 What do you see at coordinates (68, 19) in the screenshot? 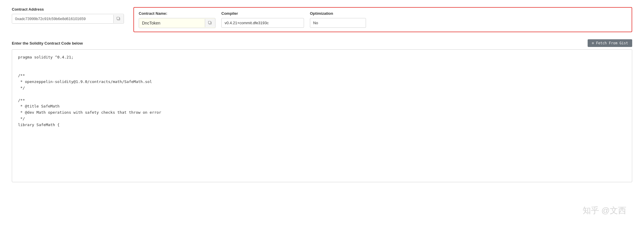
I see `contract-address-input-wrap` at bounding box center [68, 19].